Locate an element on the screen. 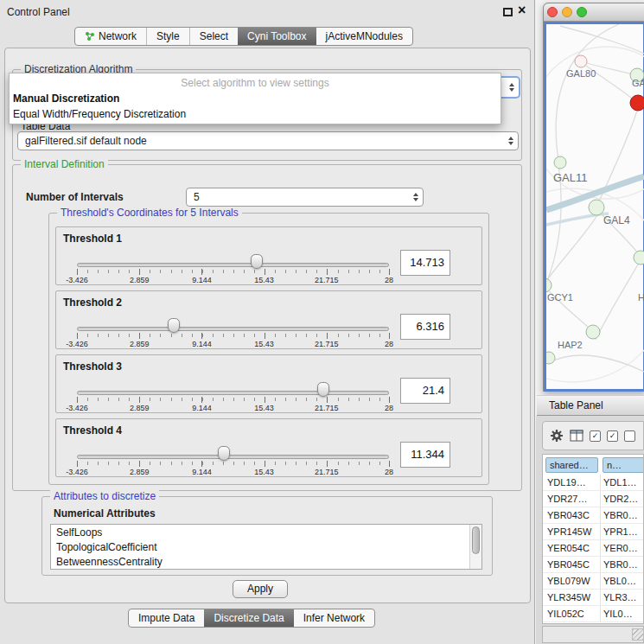 This screenshot has height=644, width=644. close-traffic-light-icon is located at coordinates (552, 12).